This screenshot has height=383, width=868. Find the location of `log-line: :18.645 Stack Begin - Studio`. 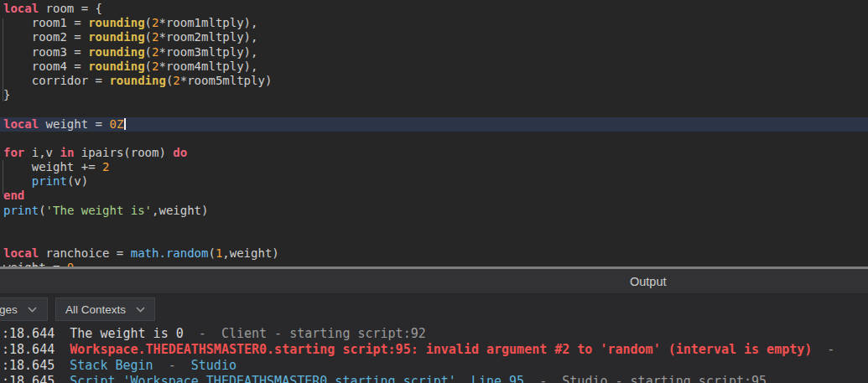

log-line: :18.645 Stack Begin - Studio is located at coordinates (434, 365).